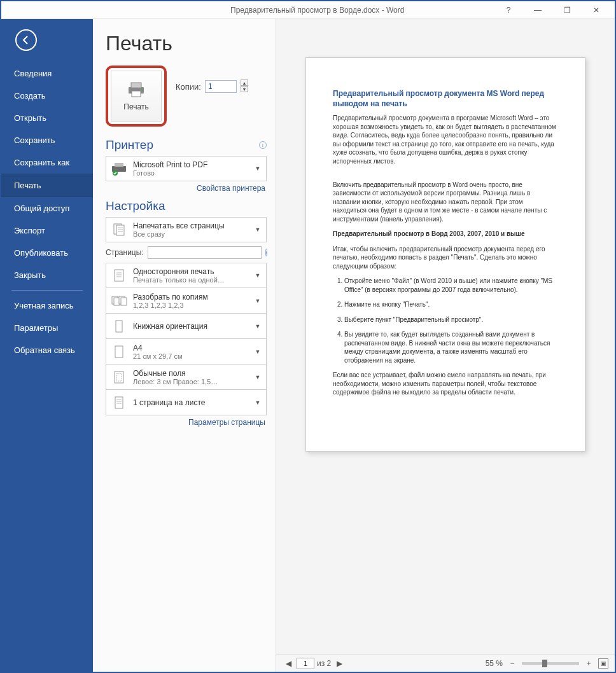  Describe the element at coordinates (191, 280) in the screenshot. I see `sides-sub: Печатать только на одной…` at that location.